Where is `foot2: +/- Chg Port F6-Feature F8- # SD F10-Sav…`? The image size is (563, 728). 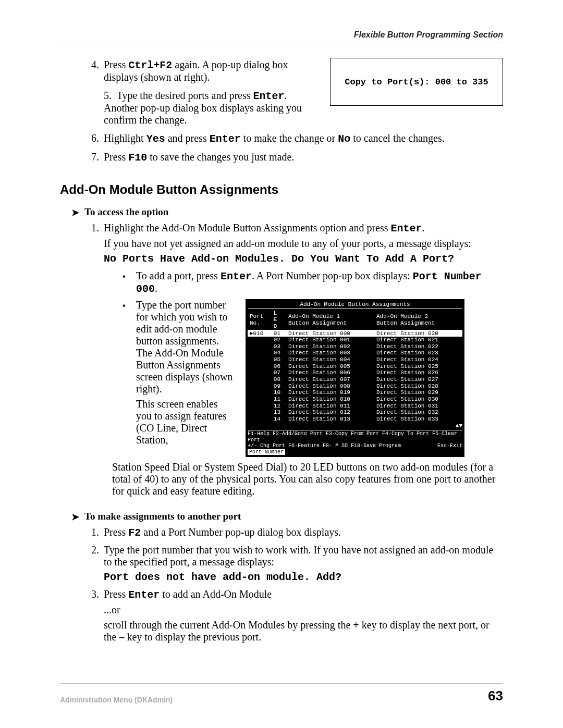
foot2: +/- Chg Port F6-Feature F8- # SD F10-Sav… is located at coordinates (324, 446).